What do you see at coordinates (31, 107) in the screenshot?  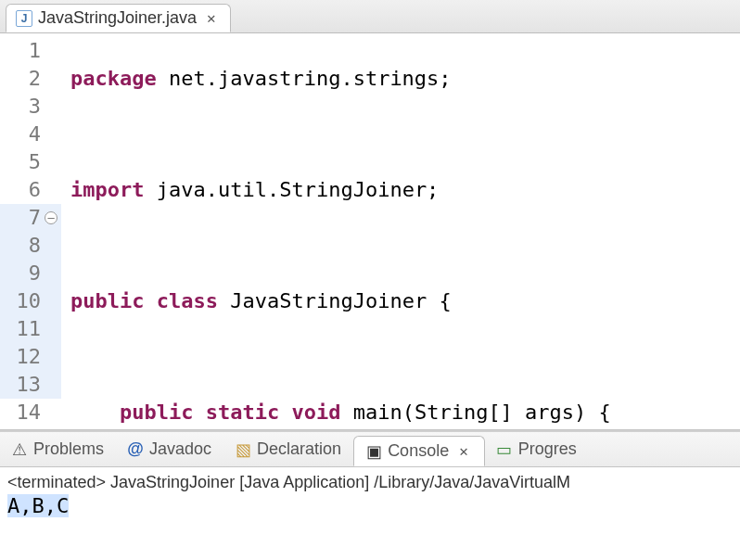 I see `line-number: 3` at bounding box center [31, 107].